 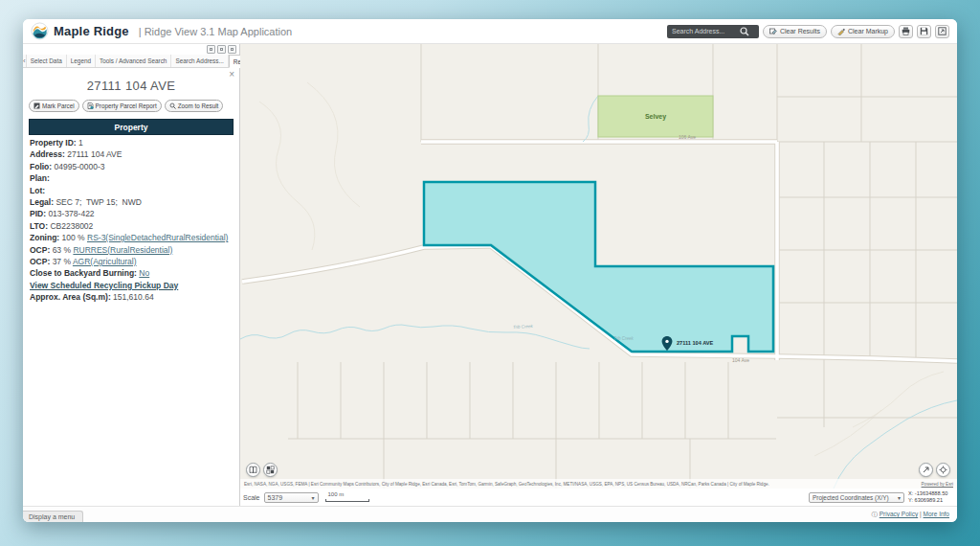 What do you see at coordinates (270, 469) in the screenshot?
I see `basemap-grid-icon` at bounding box center [270, 469].